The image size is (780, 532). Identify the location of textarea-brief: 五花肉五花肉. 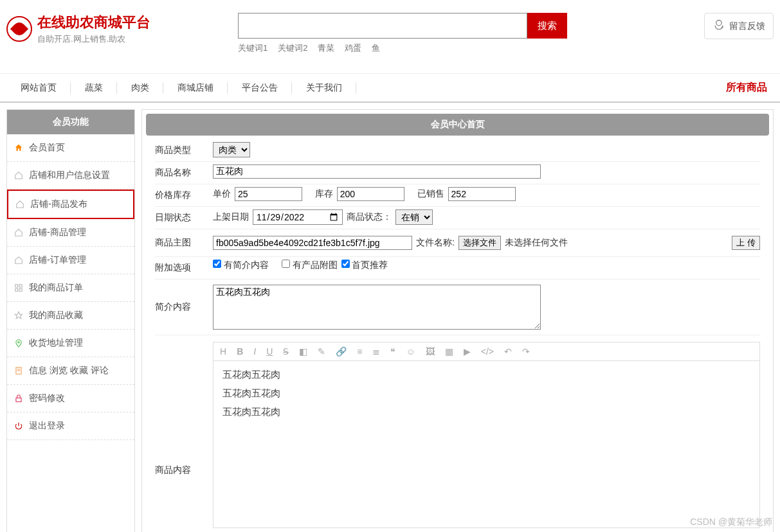
(377, 307).